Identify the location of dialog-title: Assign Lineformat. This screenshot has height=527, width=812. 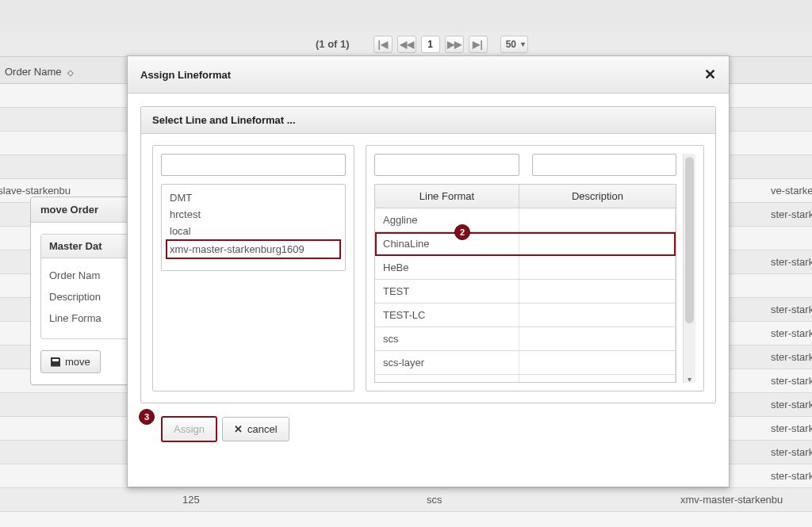
(186, 74).